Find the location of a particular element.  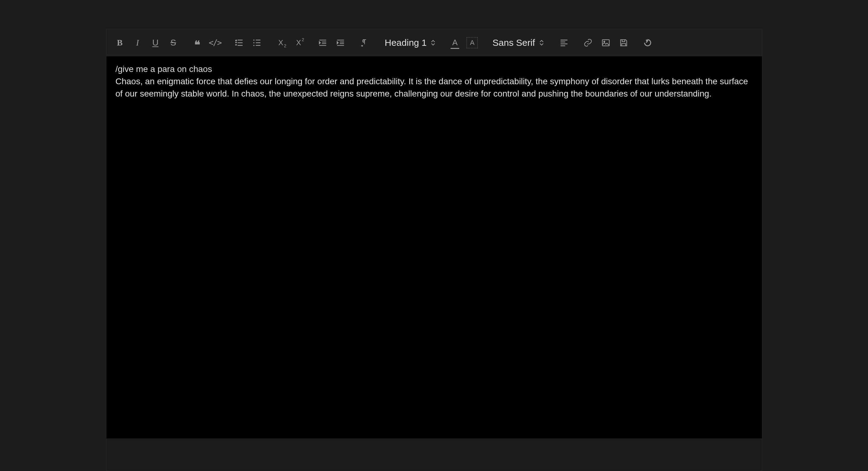

save-icon is located at coordinates (623, 42).